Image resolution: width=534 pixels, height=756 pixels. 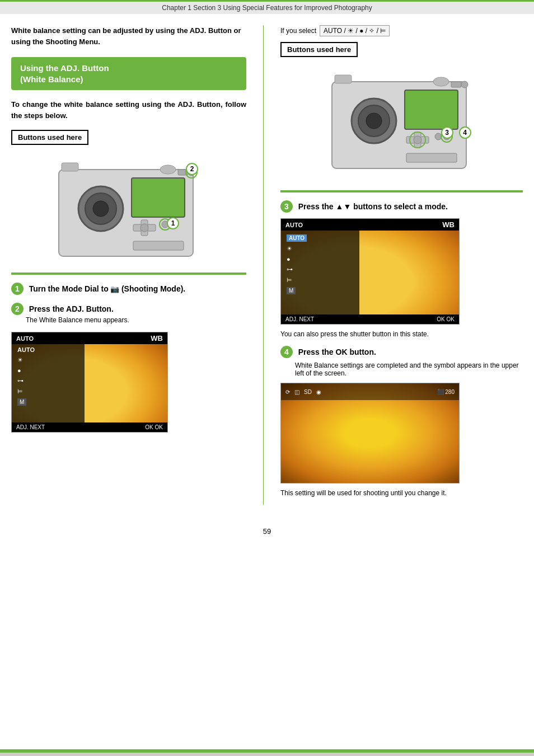 I want to click on step-4-note2: This setting will be used for shooting u…, so click(x=402, y=493).